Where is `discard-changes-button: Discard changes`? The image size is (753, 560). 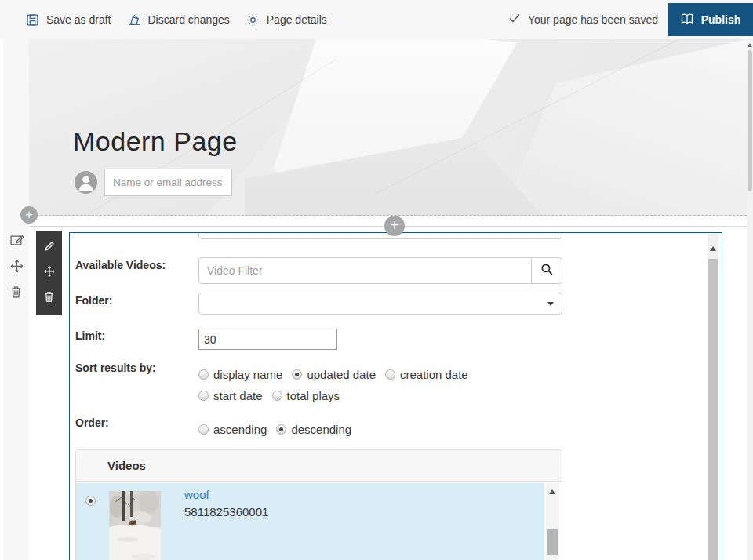 discard-changes-button: Discard changes is located at coordinates (179, 20).